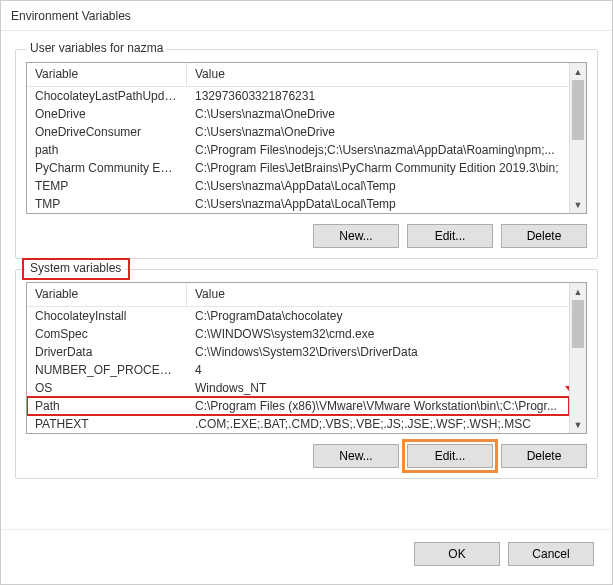 This screenshot has height=585, width=613. I want to click on variable-name-cell: OS, so click(107, 388).